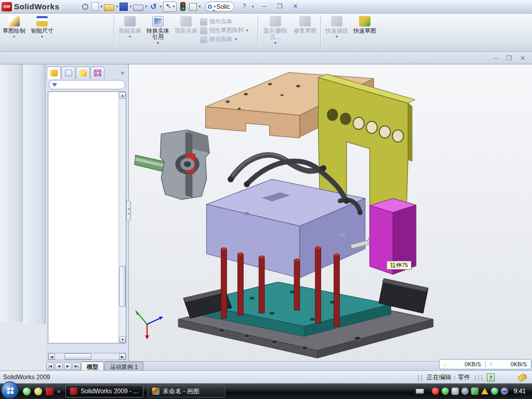  What do you see at coordinates (124, 73) in the screenshot?
I see `panel-expand-button: »` at bounding box center [124, 73].